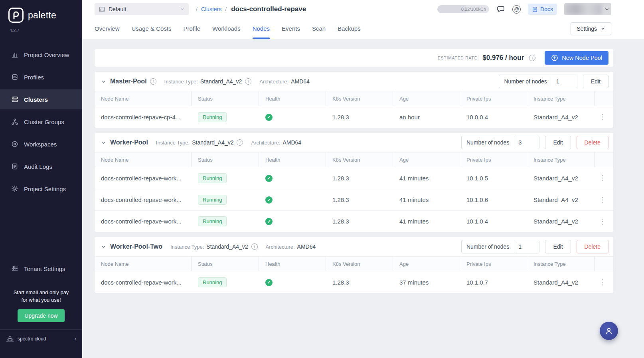 The height and width of the screenshot is (358, 644). Describe the element at coordinates (543, 9) in the screenshot. I see `docs-button: Docs` at that location.